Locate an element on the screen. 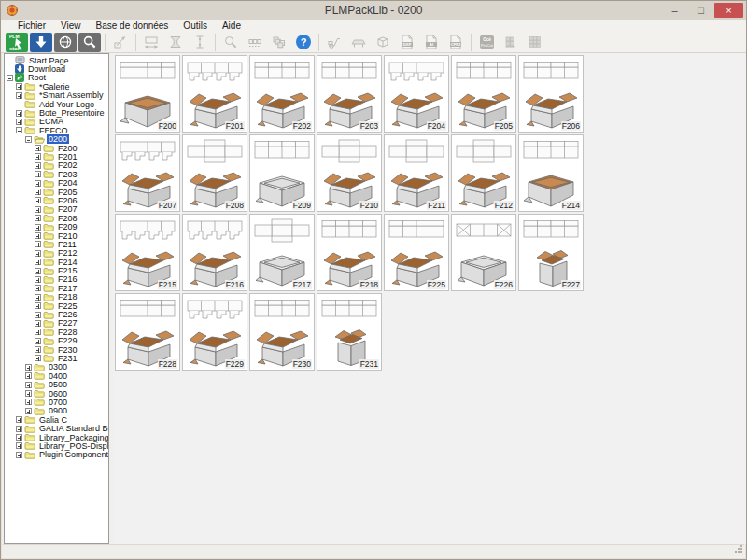 Image resolution: width=747 pixels, height=560 pixels. tree-item-f203: F203 is located at coordinates (56, 174).